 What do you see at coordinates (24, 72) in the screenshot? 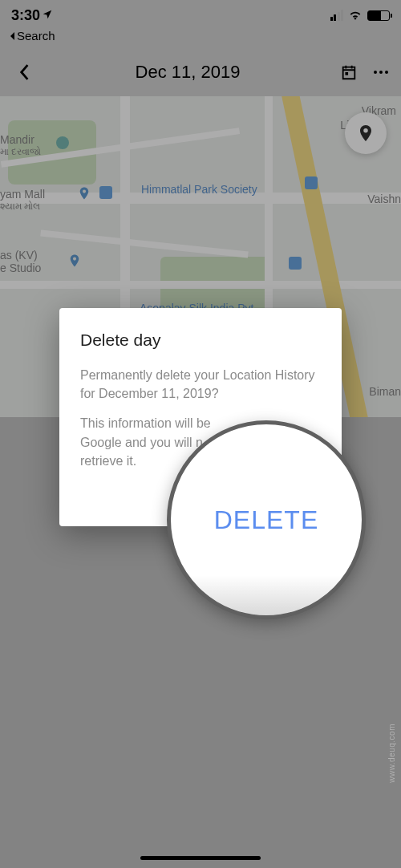
I see `back-button` at bounding box center [24, 72].